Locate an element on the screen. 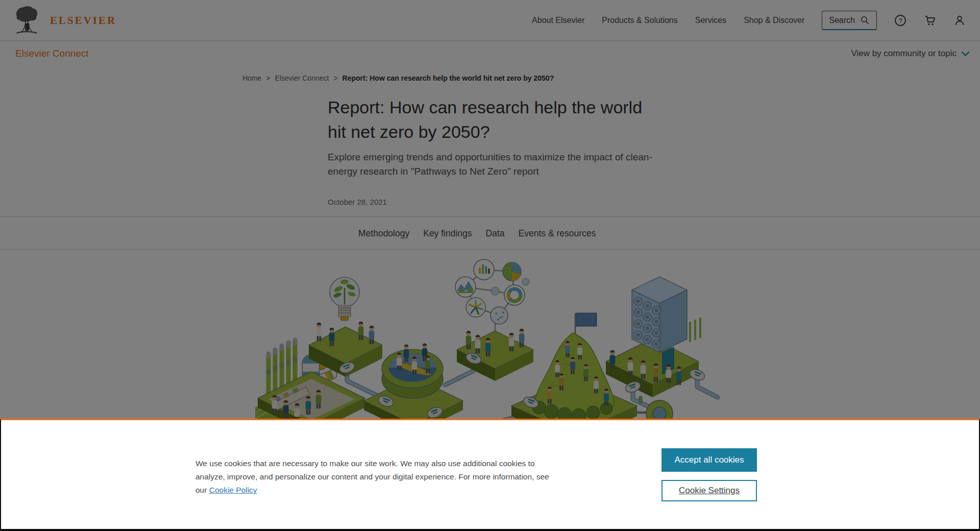 The image size is (980, 531). cookie-buttons: Accept all cookies Cookie Settings is located at coordinates (709, 475).